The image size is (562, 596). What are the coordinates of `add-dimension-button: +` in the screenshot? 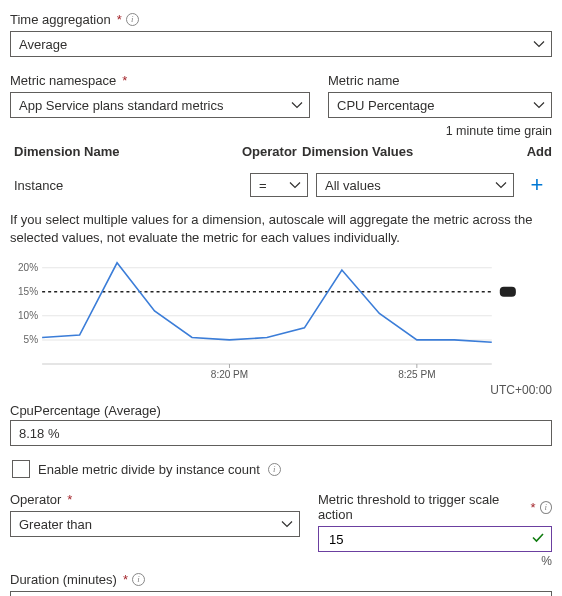 It's located at (538, 185).